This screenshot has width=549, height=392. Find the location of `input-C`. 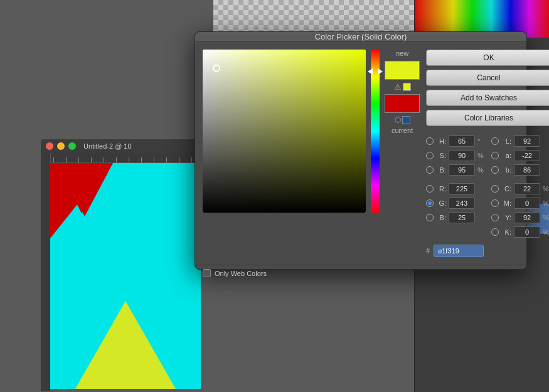

input-C is located at coordinates (527, 189).